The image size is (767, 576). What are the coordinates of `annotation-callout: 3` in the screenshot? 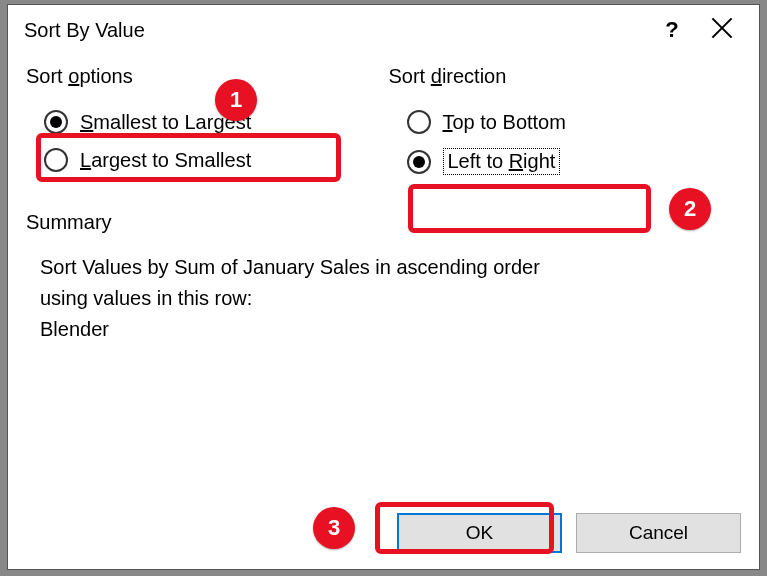 It's located at (334, 528).